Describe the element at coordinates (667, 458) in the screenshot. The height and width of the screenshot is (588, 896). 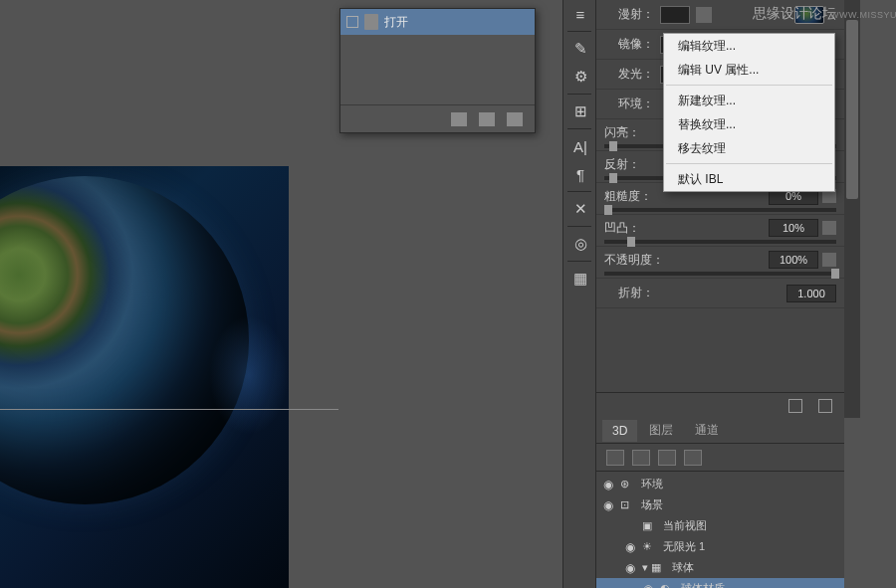
I see `filter-material-icon` at that location.